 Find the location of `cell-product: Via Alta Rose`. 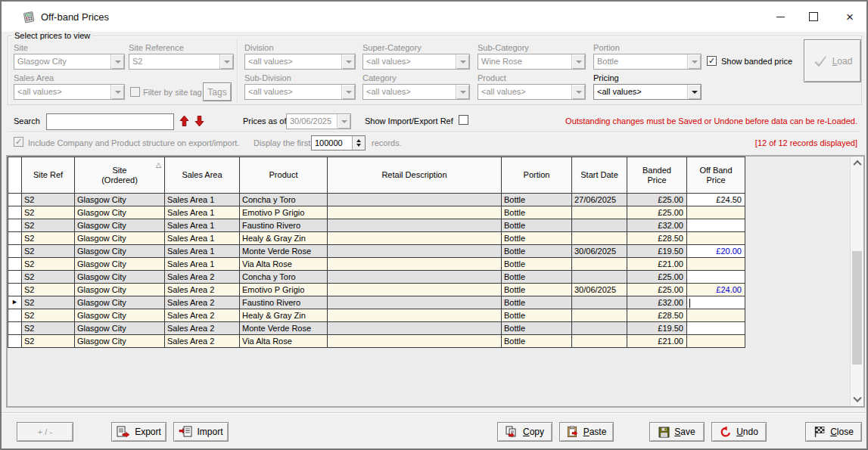

cell-product: Via Alta Rose is located at coordinates (284, 265).